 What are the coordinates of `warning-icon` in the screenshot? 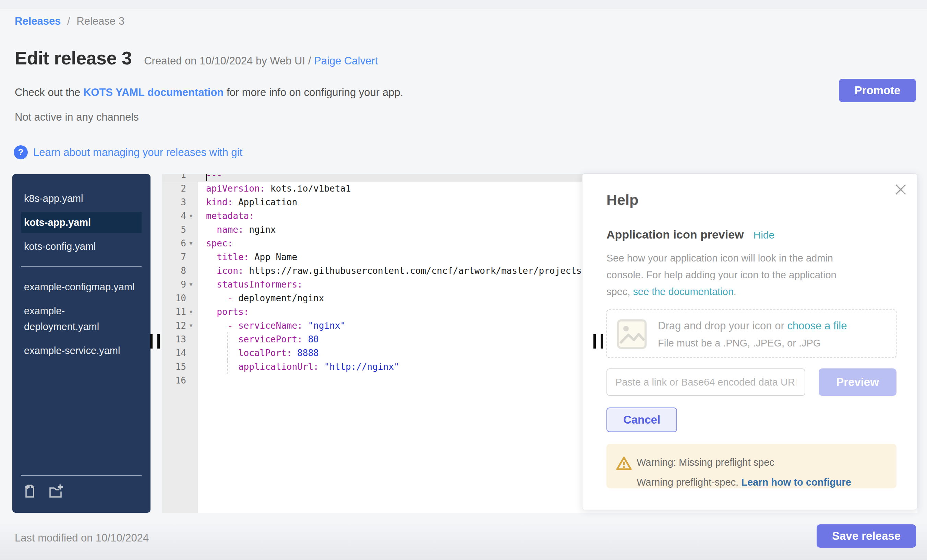 It's located at (624, 464).